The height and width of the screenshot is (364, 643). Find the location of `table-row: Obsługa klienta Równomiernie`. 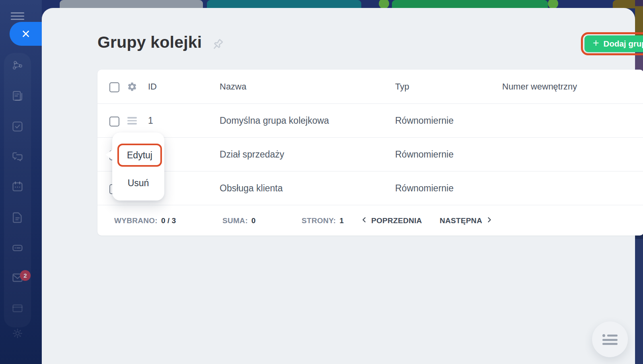

table-row: Obsługa klienta Równomiernie is located at coordinates (370, 188).